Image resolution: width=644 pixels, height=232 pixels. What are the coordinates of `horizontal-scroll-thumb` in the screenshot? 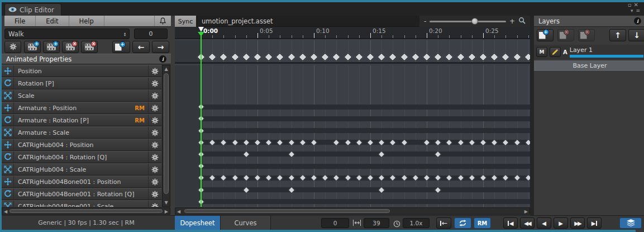 It's located at (86, 211).